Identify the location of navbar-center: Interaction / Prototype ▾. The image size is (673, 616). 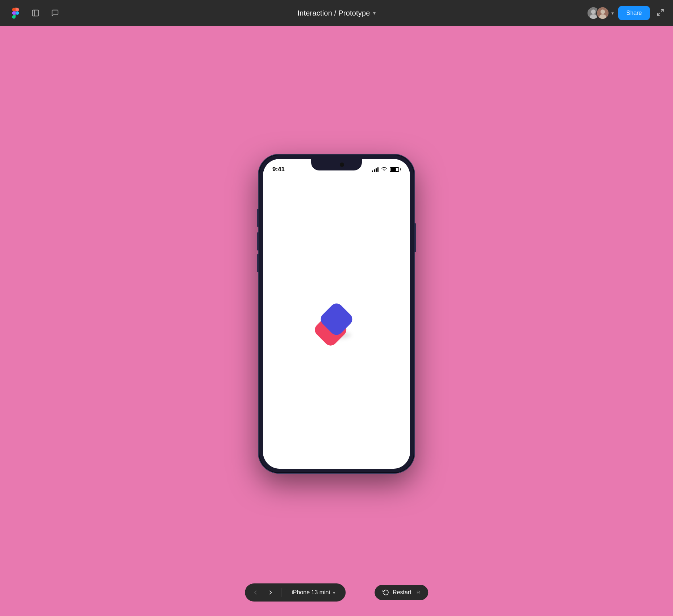
(336, 13).